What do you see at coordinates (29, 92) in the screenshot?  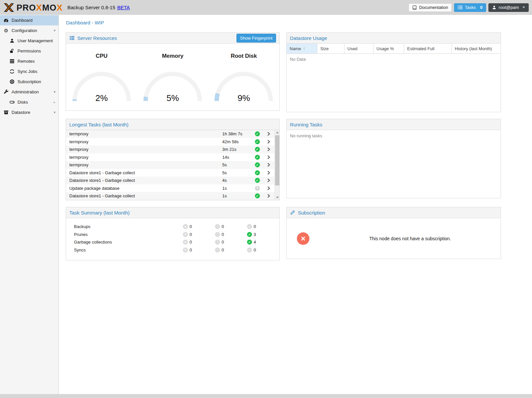 I see `sidebar-item-administration: Administration ▾` at bounding box center [29, 92].